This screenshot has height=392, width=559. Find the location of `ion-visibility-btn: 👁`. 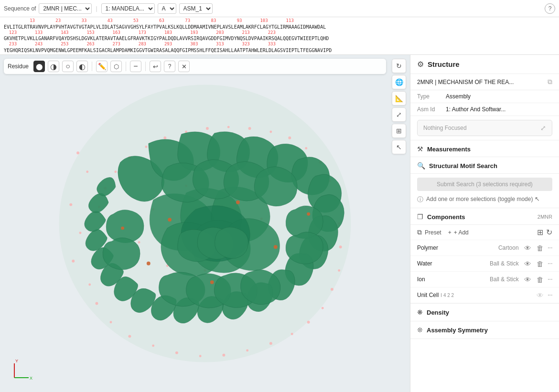

ion-visibility-btn: 👁 is located at coordinates (528, 280).